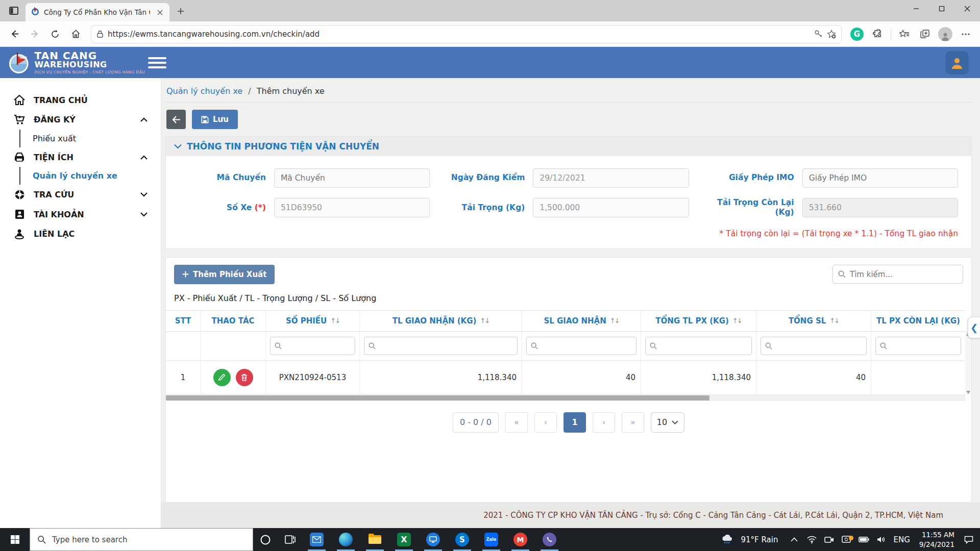 The image size is (980, 551). What do you see at coordinates (966, 34) in the screenshot?
I see `browser-menu-dots-icon` at bounding box center [966, 34].